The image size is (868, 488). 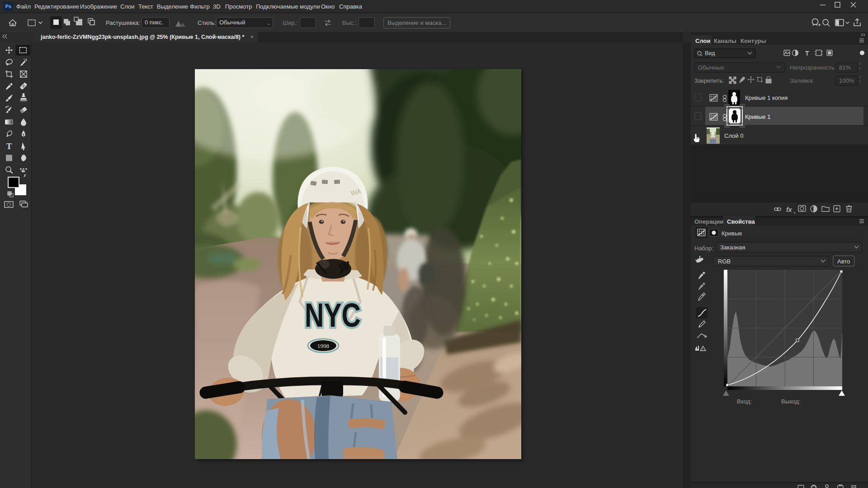 I want to click on svg-text: Кривые 1 копия, so click(x=766, y=98).